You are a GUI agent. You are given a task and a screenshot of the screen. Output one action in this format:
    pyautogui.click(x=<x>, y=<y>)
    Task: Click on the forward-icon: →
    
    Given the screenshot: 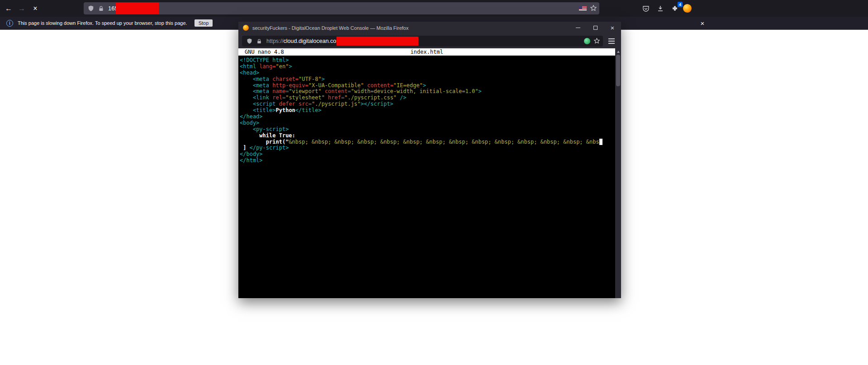 What is the action you would take?
    pyautogui.click(x=22, y=9)
    